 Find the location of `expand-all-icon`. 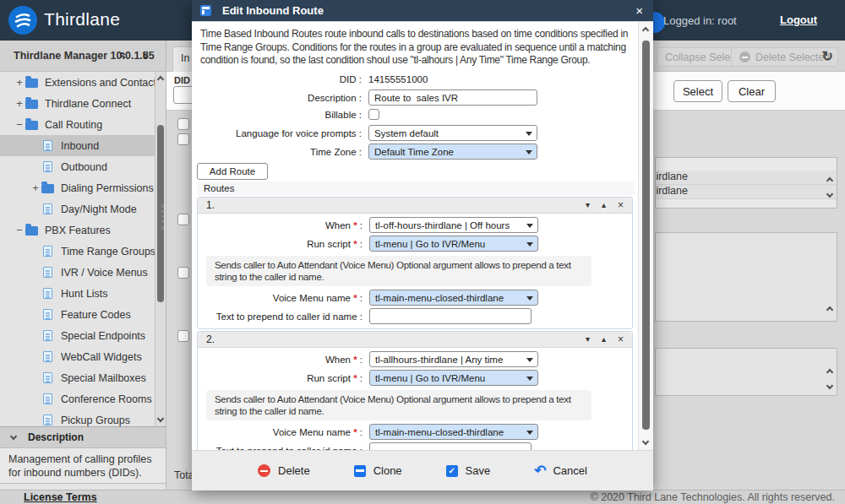

expand-all-icon is located at coordinates (144, 55).